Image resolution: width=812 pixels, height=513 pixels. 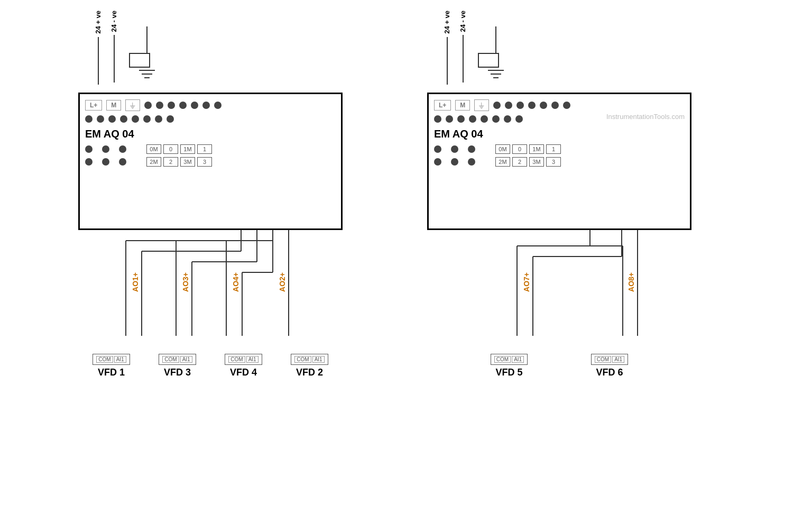 What do you see at coordinates (610, 360) in the screenshot?
I see `vfd6-box: COM AI1` at bounding box center [610, 360].